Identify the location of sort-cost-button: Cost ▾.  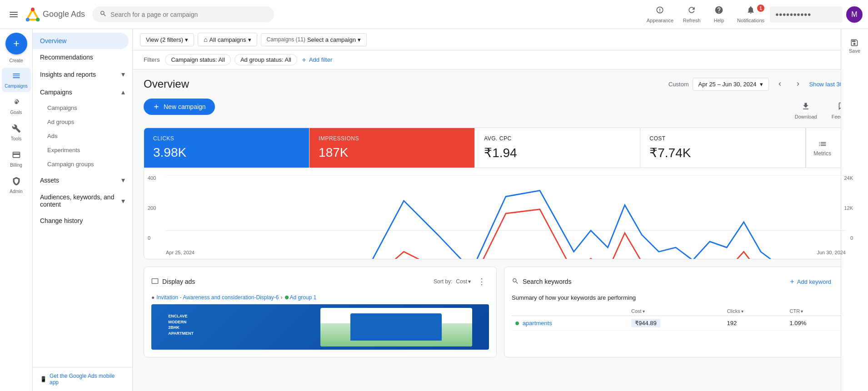
(464, 282).